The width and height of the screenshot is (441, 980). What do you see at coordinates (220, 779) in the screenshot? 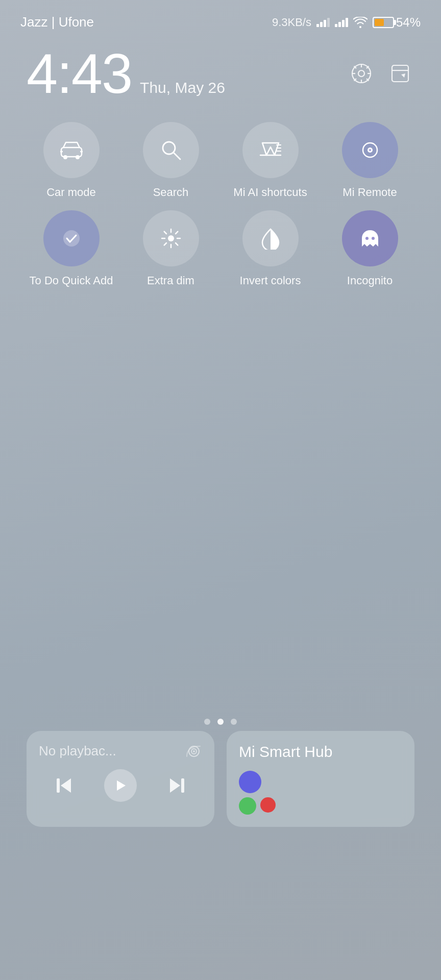
I see `widgets-row: No playbac...` at bounding box center [220, 779].